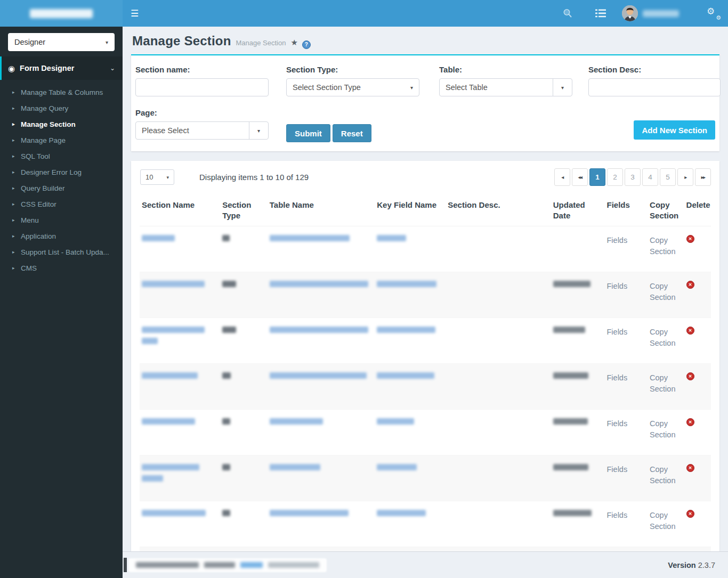  Describe the element at coordinates (61, 172) in the screenshot. I see `sidebar-item-designer-error-log: ▸Designer Error Log` at that location.